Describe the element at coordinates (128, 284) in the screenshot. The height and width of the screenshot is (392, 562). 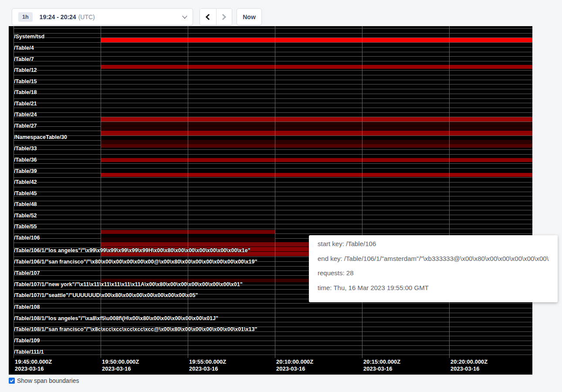
I see `row-label: /Table/107/1/"new york"/"\x11\x11\x11\x1…` at that location.